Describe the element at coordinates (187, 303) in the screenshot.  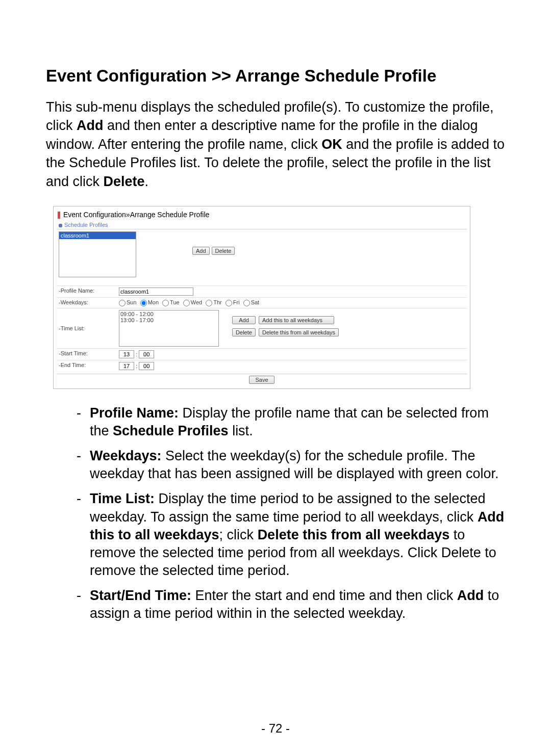
I see `radio-wed` at that location.